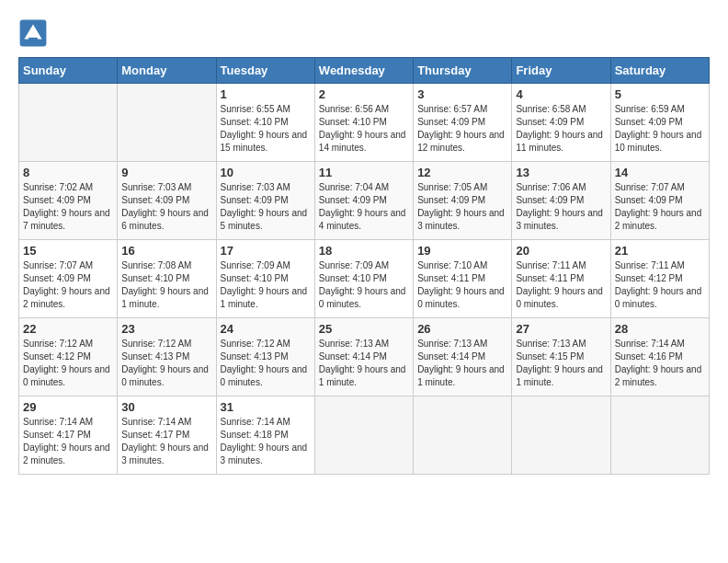 The width and height of the screenshot is (728, 563). Describe the element at coordinates (265, 201) in the screenshot. I see `calendar-day-cell: 10 Sunrise: 7:03 AM Sunset: 4:09 PM Dayl…` at that location.